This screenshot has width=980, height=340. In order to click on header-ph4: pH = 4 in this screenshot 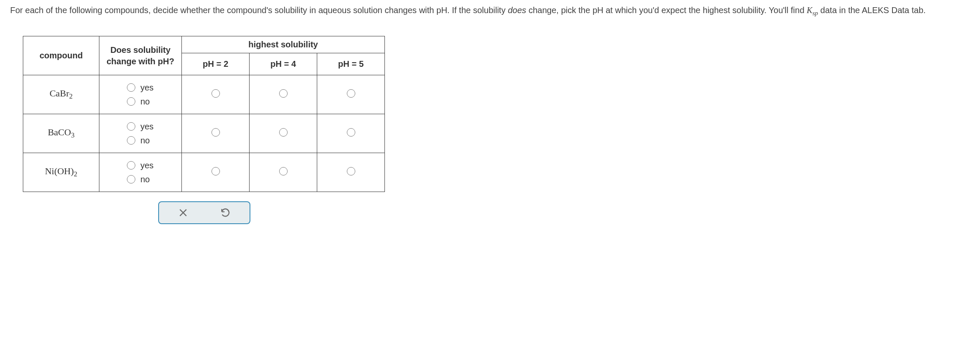, I will do `click(283, 64)`.